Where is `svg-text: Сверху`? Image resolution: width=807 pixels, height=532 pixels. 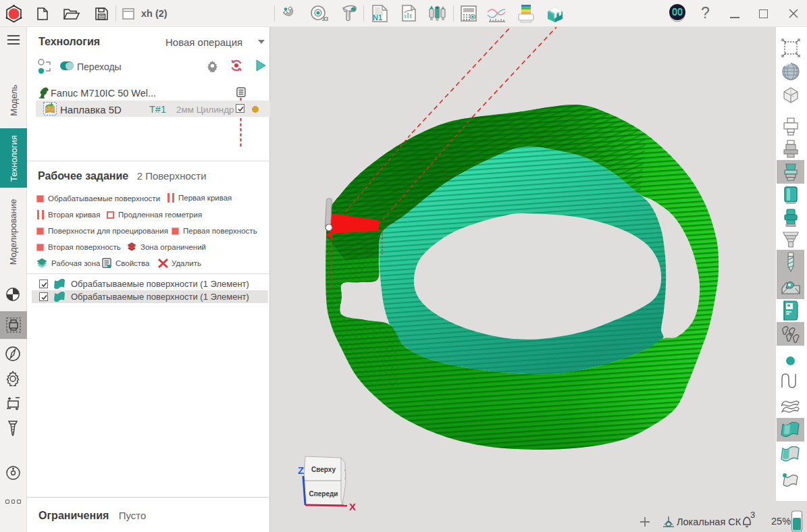 svg-text: Сверху is located at coordinates (323, 470).